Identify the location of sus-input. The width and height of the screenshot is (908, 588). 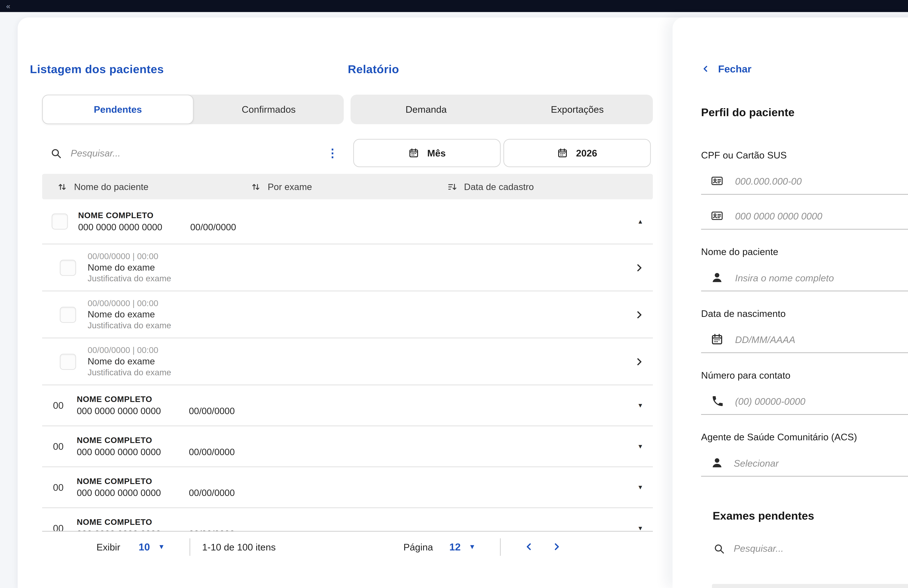
(821, 216).